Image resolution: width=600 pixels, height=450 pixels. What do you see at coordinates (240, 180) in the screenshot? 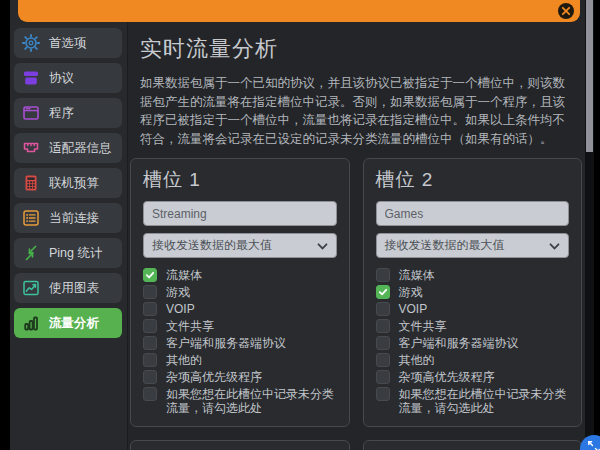
I see `slot-title: 槽位 1` at bounding box center [240, 180].